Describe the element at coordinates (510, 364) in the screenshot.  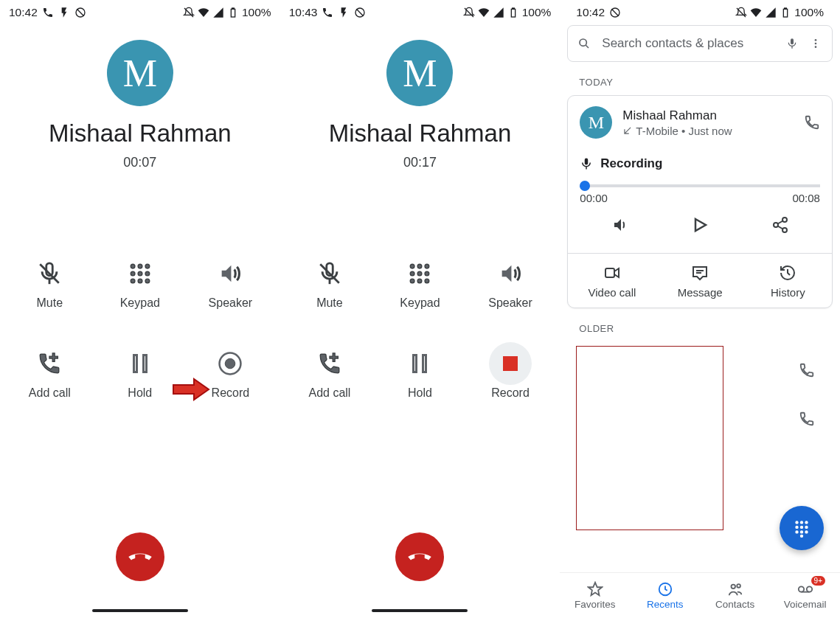
I see `record-stop-icon` at that location.